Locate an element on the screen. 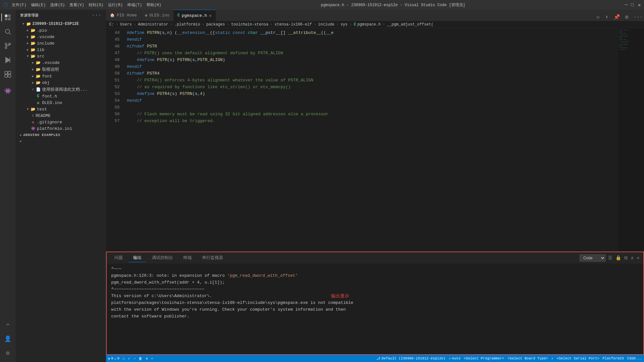 This screenshot has height=362, width=644. port-plug-icon: ⚡ is located at coordinates (552, 358).